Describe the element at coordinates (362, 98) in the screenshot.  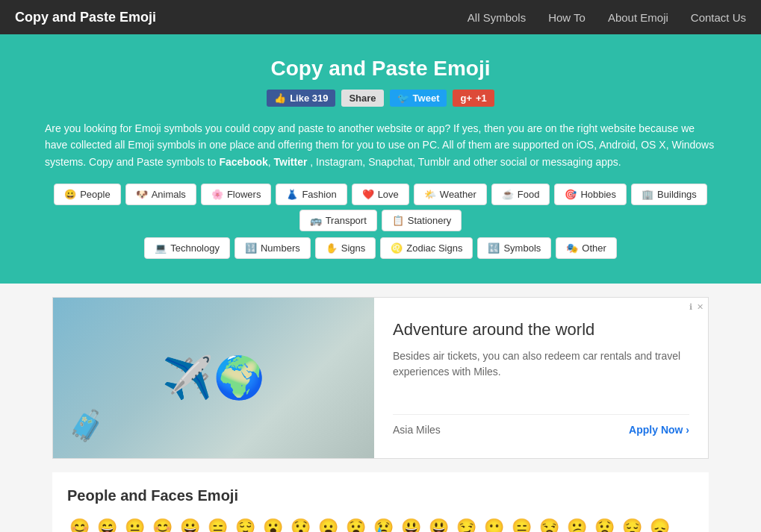
I see `share-label: Share` at that location.